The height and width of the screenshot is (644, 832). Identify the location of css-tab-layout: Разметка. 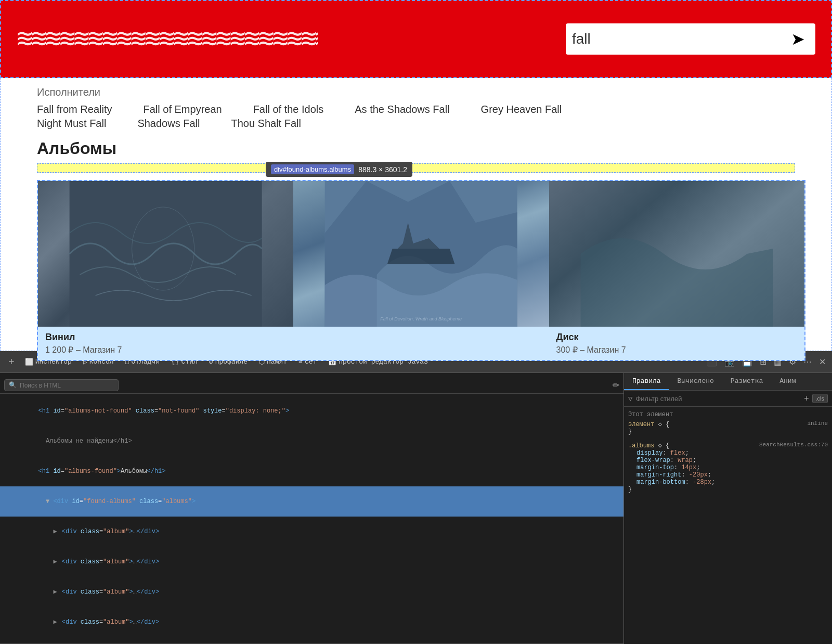
(747, 382).